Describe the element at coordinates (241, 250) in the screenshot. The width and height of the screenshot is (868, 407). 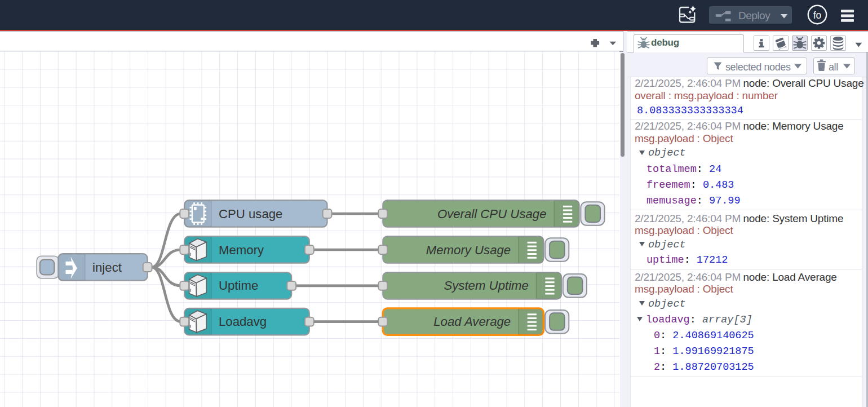
I see `svg-text: Memory` at that location.